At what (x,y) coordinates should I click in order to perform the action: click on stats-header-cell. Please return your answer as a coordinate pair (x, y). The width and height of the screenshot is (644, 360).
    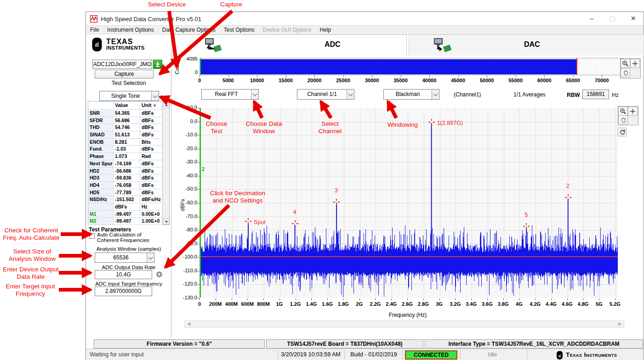
    Looking at the image, I should click on (101, 106).